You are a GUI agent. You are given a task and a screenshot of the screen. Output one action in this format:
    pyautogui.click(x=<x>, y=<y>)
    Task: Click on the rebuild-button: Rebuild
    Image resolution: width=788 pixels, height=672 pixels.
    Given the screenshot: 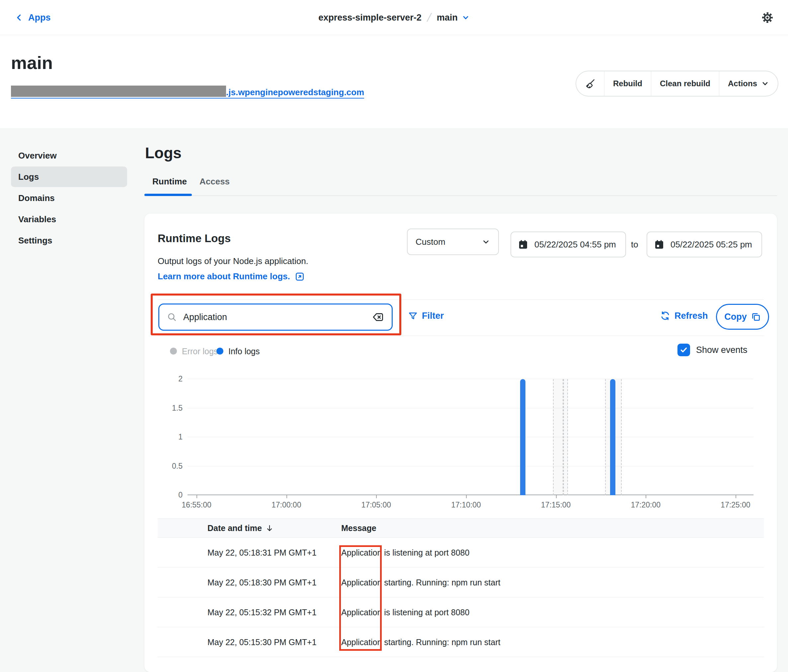 What is the action you would take?
    pyautogui.click(x=628, y=84)
    